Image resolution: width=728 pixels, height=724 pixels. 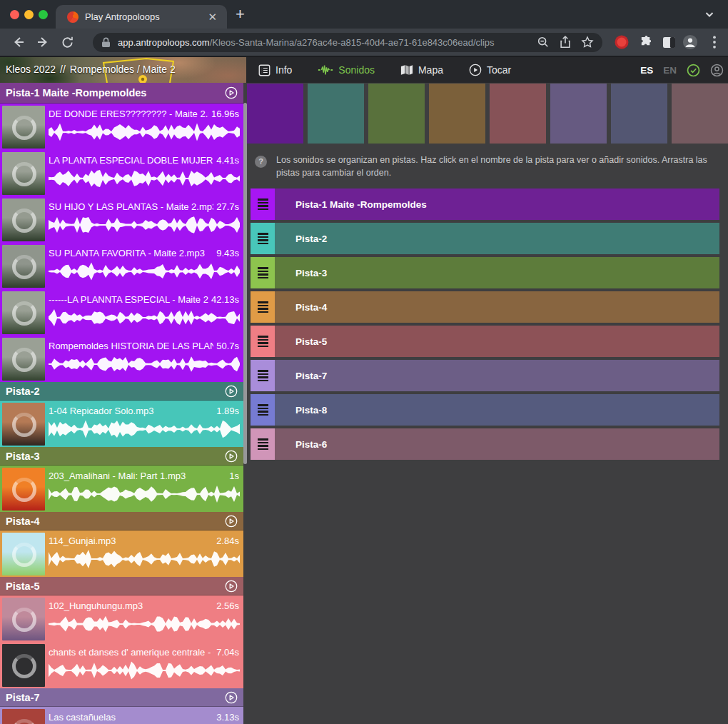 I want to click on clip-item: 1-04 Repicador Solo.mp31.89s, so click(x=121, y=424).